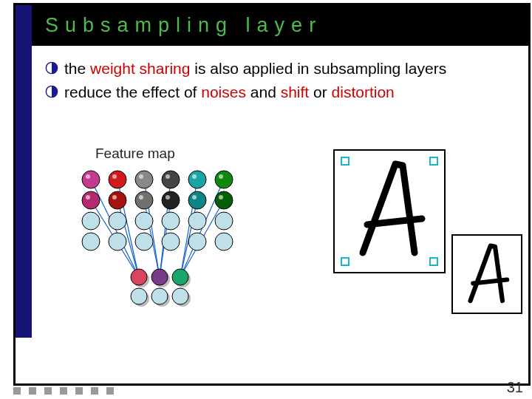 Image resolution: width=532 pixels, height=399 pixels. Describe the element at coordinates (229, 92) in the screenshot. I see `bullet-text: reduce the effect of noises and shift or…` at that location.